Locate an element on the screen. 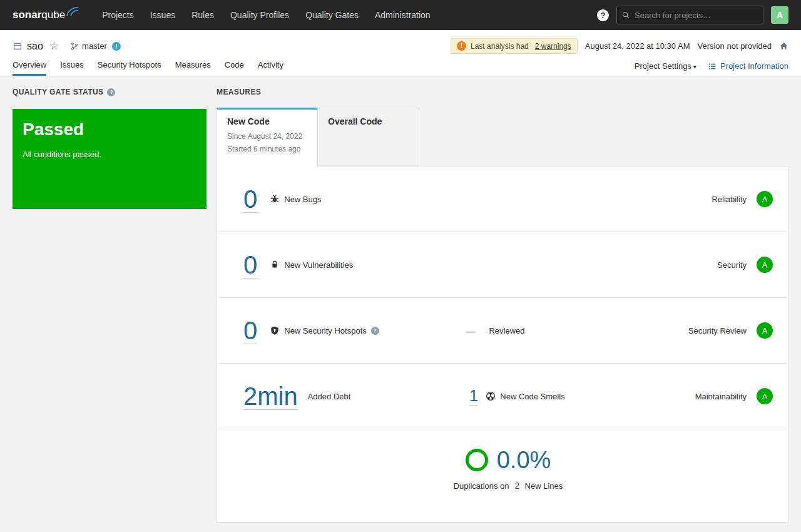 This screenshot has height=532, width=801. measure-row-security: 0 New Vulnerabilities Security A is located at coordinates (503, 265).